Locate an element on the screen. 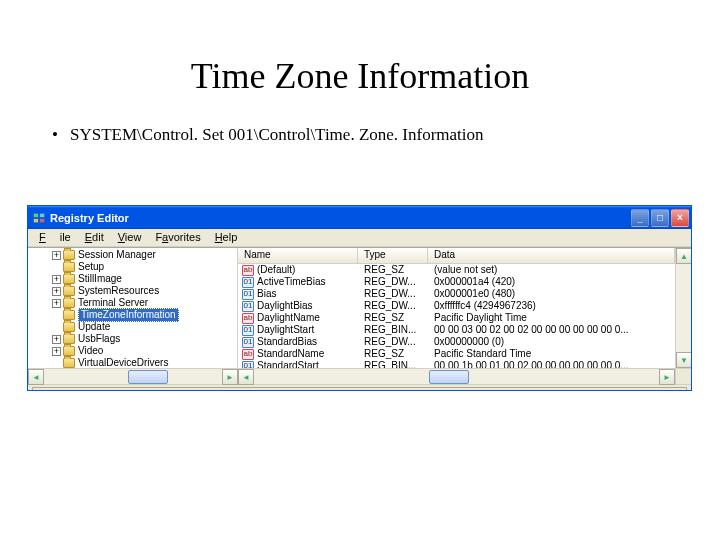 The height and width of the screenshot is (540, 720). scrollbar-vertical: ▲ ▼ is located at coordinates (683, 308).